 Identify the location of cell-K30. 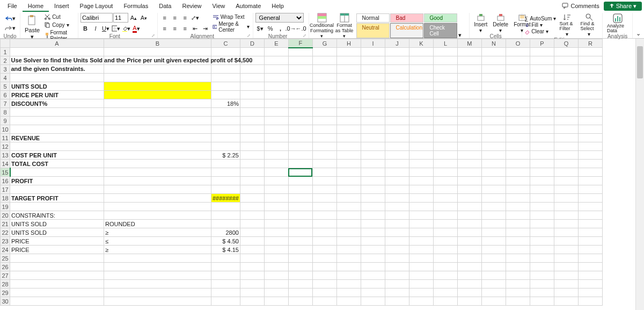
(421, 301).